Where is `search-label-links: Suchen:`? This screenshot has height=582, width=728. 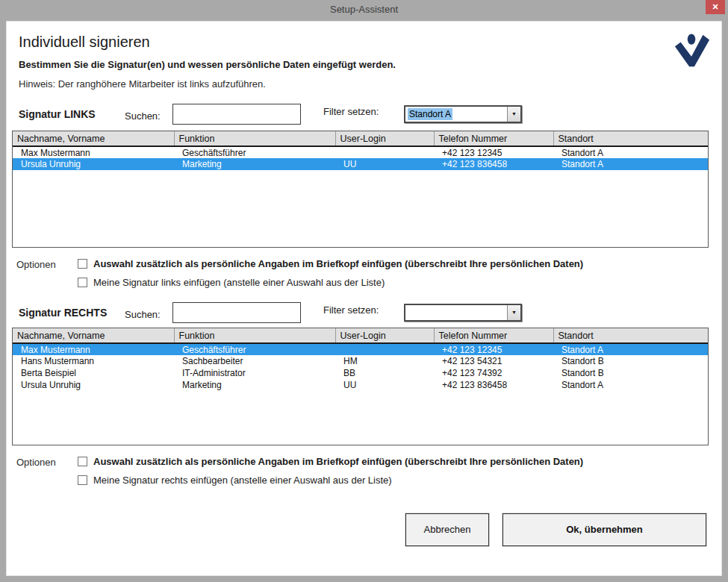
search-label-links: Suchen: is located at coordinates (143, 116).